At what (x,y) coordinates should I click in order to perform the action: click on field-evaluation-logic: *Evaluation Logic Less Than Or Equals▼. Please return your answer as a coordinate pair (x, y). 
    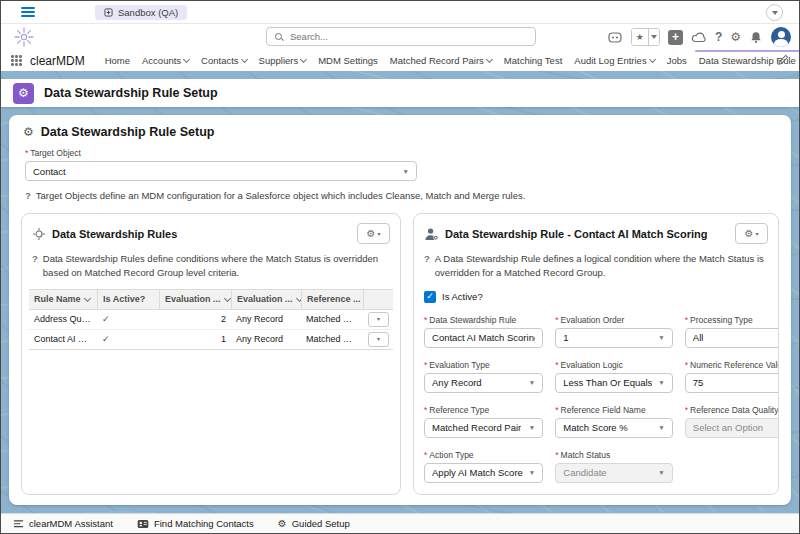
    Looking at the image, I should click on (614, 376).